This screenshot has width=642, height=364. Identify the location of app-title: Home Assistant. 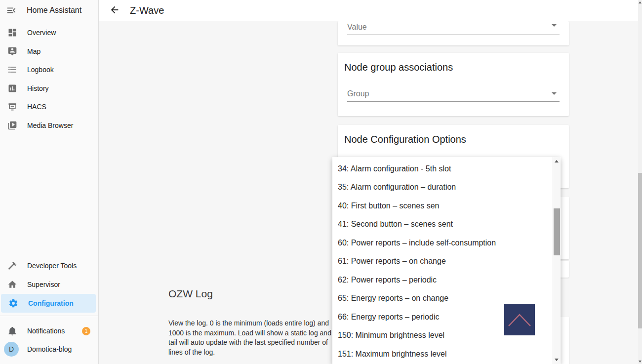
(54, 10).